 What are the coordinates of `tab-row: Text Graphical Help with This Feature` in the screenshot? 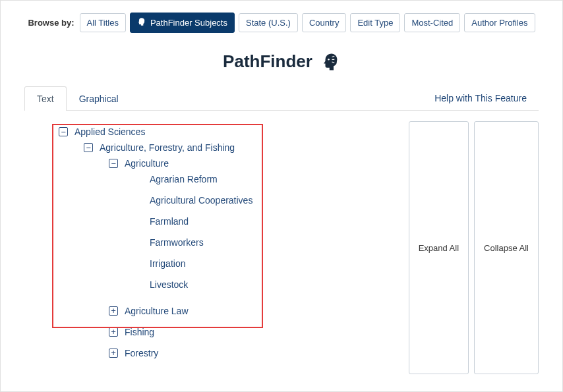 It's located at (282, 99).